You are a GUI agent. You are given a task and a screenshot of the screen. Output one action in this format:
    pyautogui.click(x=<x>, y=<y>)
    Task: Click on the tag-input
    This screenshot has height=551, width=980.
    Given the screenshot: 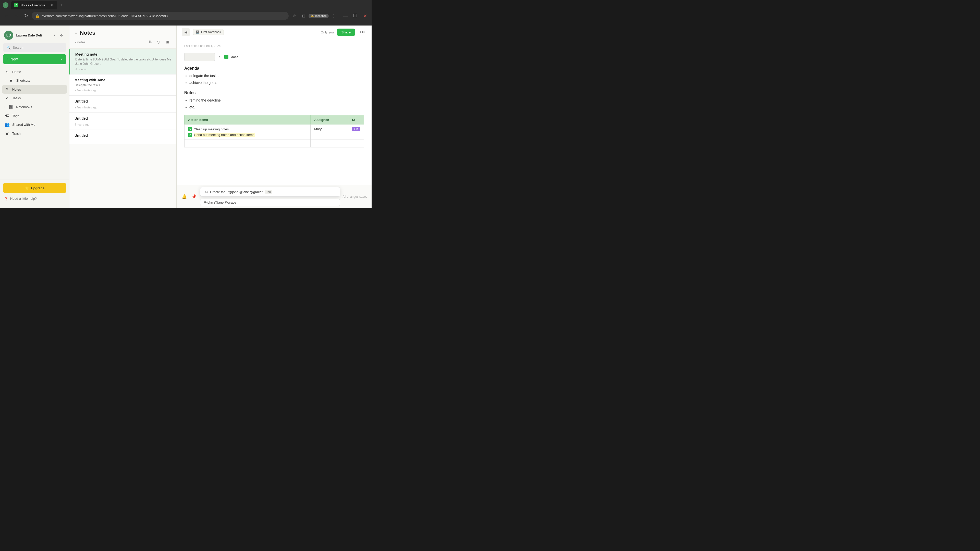 What is the action you would take?
    pyautogui.click(x=270, y=202)
    